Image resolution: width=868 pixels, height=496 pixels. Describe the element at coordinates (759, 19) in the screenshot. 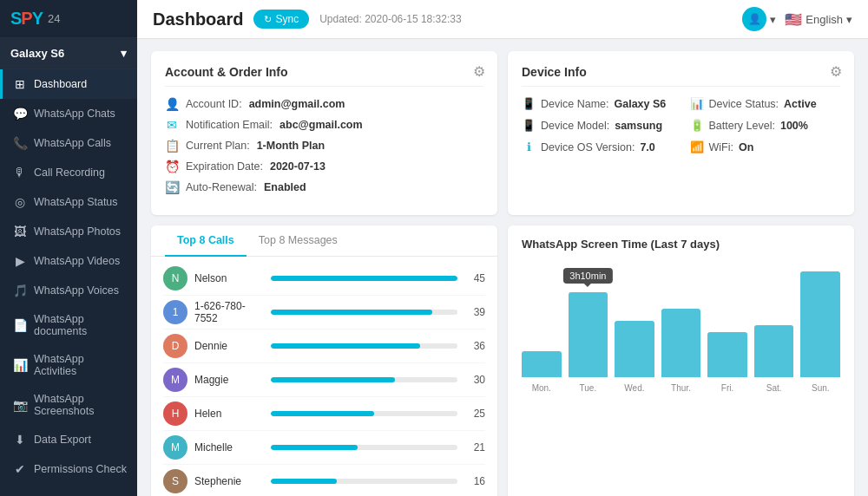

I see `user-menu: 👤 ▾` at that location.